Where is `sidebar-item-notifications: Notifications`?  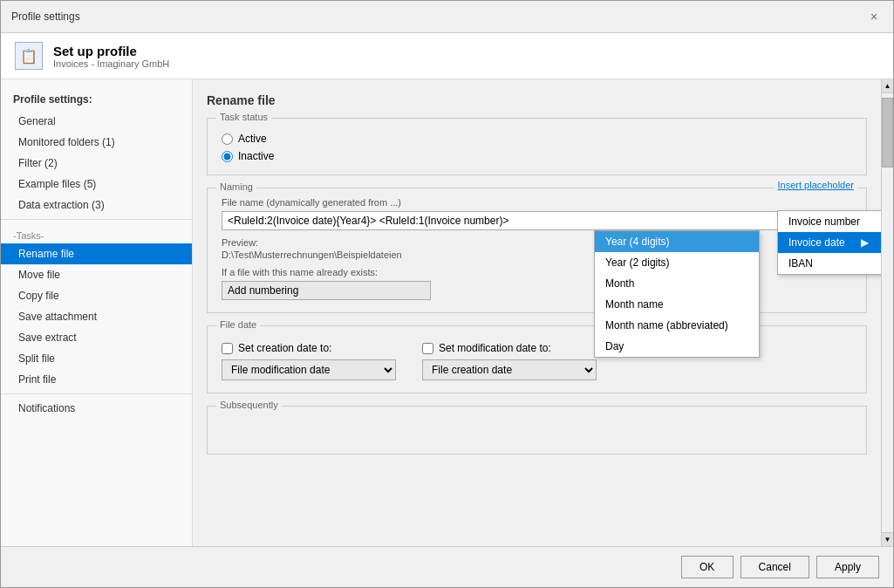 sidebar-item-notifications: Notifications is located at coordinates (96, 408).